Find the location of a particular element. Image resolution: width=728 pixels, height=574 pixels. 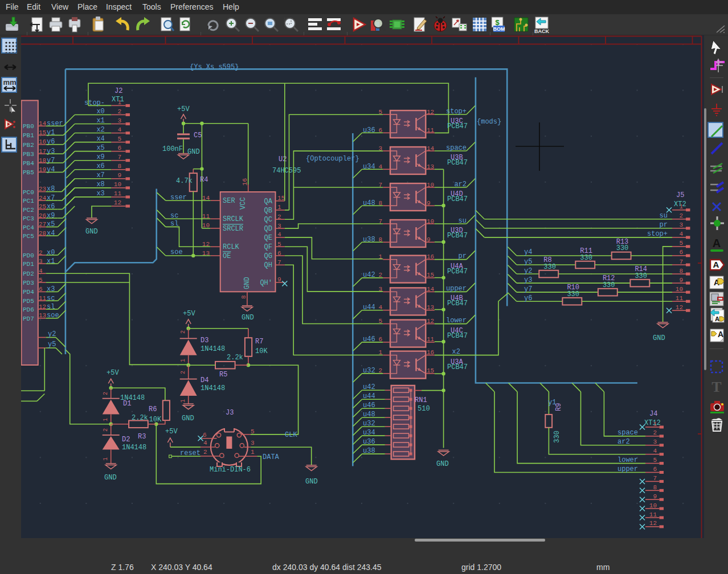

svg-text: x3 is located at coordinates (100, 194).